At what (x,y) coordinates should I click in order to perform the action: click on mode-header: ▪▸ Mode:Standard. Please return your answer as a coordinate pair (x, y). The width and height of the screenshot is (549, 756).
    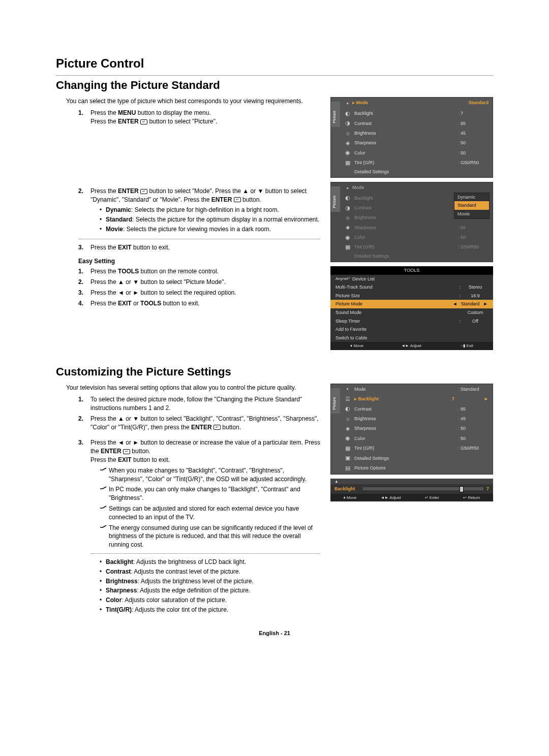
    Looking at the image, I should click on (412, 103).